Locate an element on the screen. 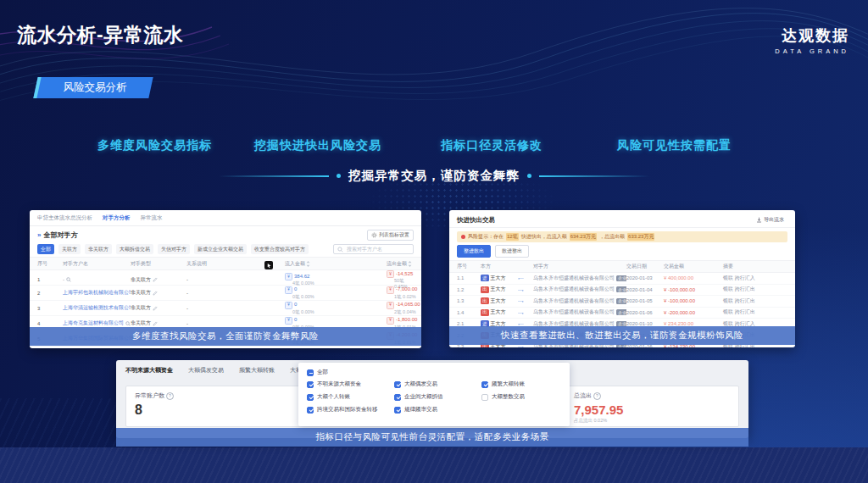 Image resolution: width=868 pixels, height=483 pixels. cell-name: 上海宇邦包装机械制造有限公司 is located at coordinates (97, 293).